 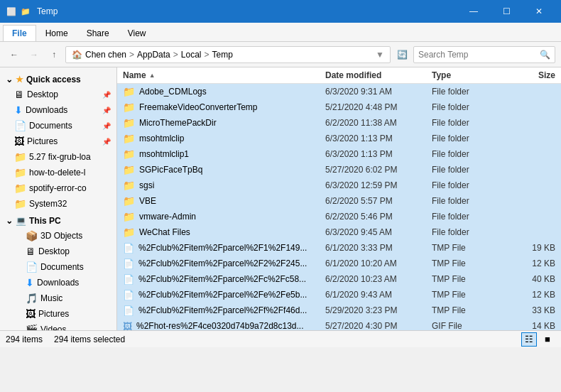 What do you see at coordinates (34, 55) in the screenshot?
I see `forward-button: →` at bounding box center [34, 55].